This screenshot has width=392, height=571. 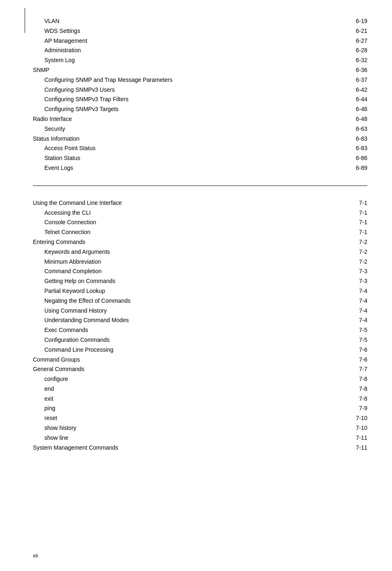 I want to click on toc-entry-label: Entering Commands, so click(x=188, y=242).